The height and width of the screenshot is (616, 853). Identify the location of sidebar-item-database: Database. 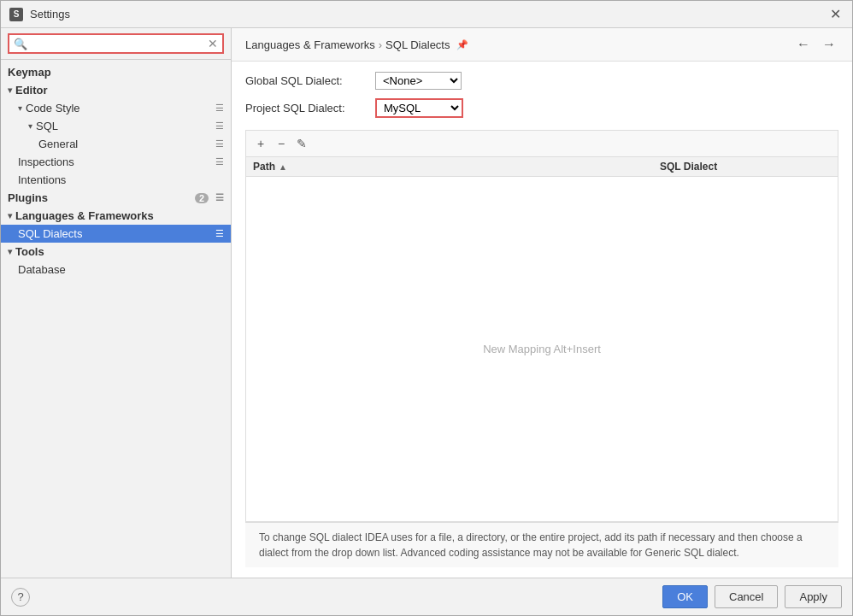
(116, 270).